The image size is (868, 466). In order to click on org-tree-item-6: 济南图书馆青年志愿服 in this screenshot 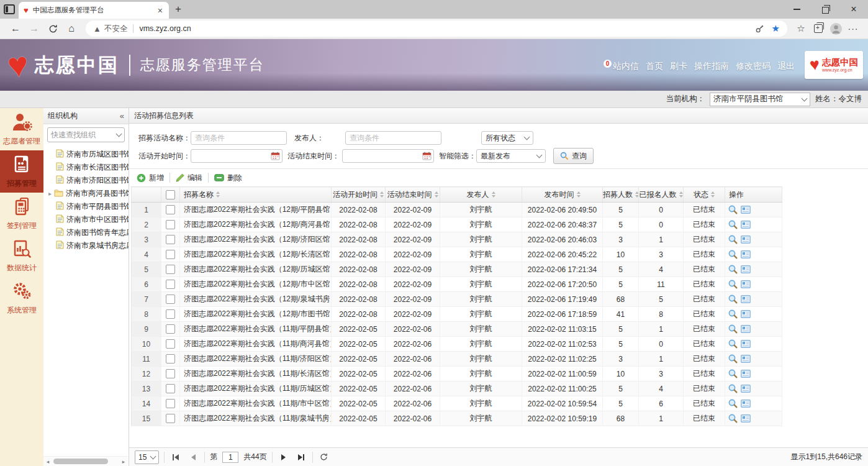, I will do `click(92, 232)`.